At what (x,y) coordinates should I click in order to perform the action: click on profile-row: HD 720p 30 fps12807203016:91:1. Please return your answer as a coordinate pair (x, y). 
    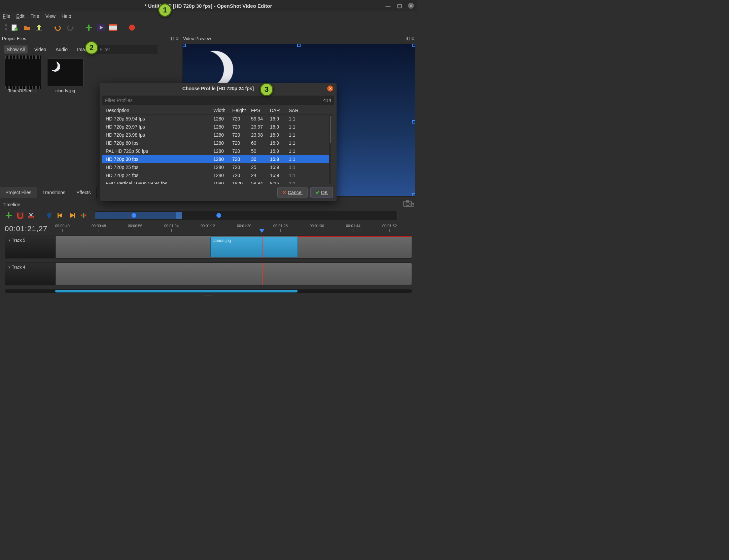
    Looking at the image, I should click on (217, 159).